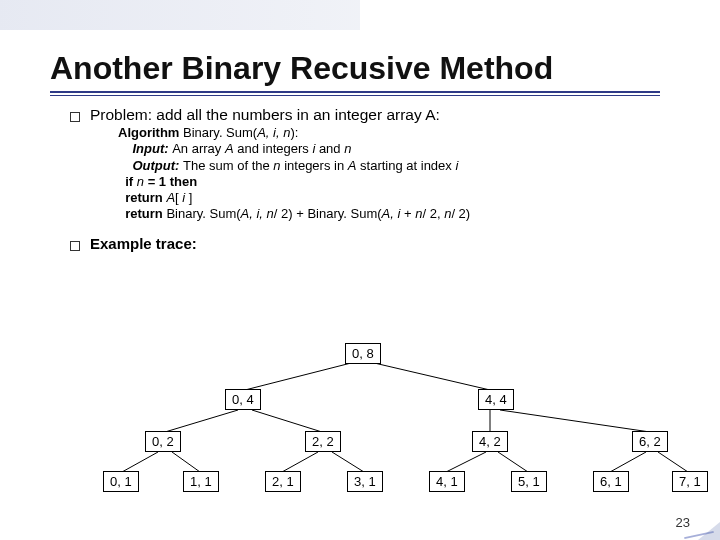  I want to click on tree-node: 0, 4, so click(243, 400).